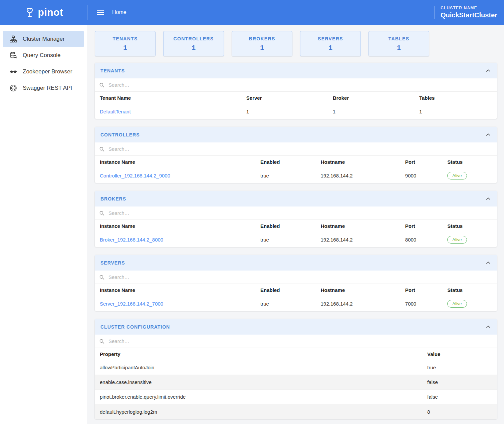  What do you see at coordinates (296, 327) in the screenshot?
I see `cluster-configuration-header: CLUSTER CONFIGURATION` at bounding box center [296, 327].